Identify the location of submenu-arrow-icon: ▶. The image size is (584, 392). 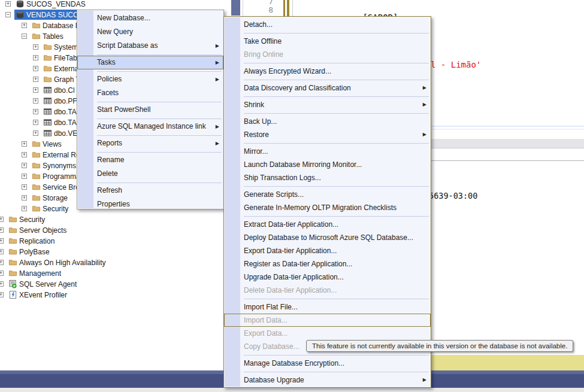
(217, 45).